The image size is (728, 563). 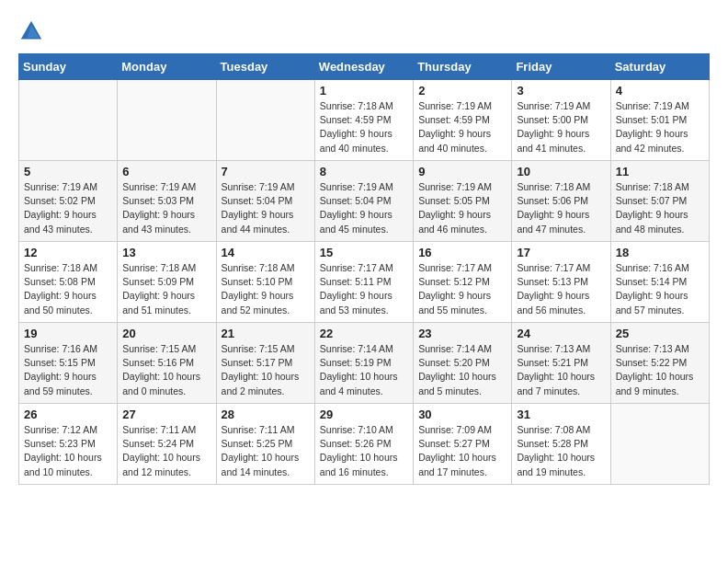 What do you see at coordinates (265, 363) in the screenshot?
I see `calendar-day-cell: 21Sunrise: 7:15 AMSunset: 5:17 PMDayligh…` at bounding box center [265, 363].